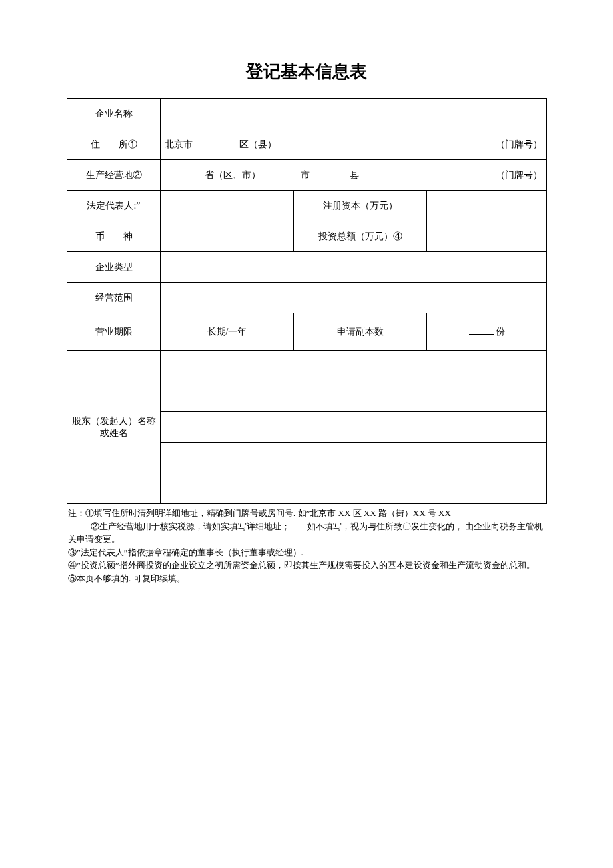 The height and width of the screenshot is (868, 613). I want to click on note-3: ③”法定代表人”指依据章程确定的董事长（执行董事或经理）., so click(306, 553).